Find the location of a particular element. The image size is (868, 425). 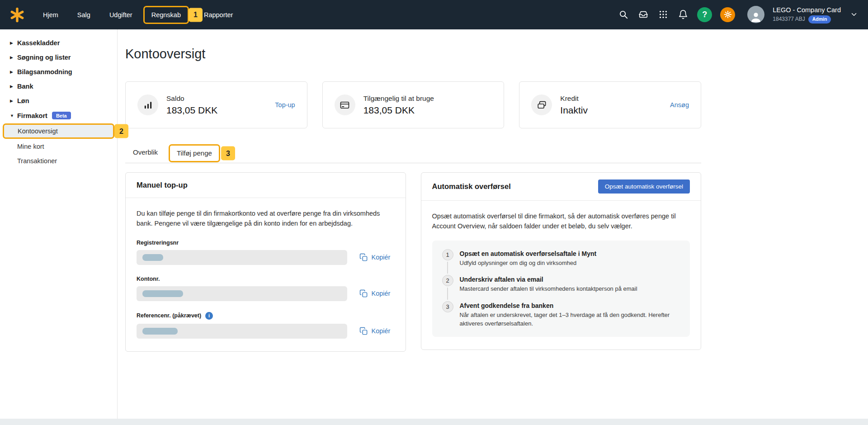

setup-auto-transfer-button: Opsæt automatisk overførsel is located at coordinates (644, 186).